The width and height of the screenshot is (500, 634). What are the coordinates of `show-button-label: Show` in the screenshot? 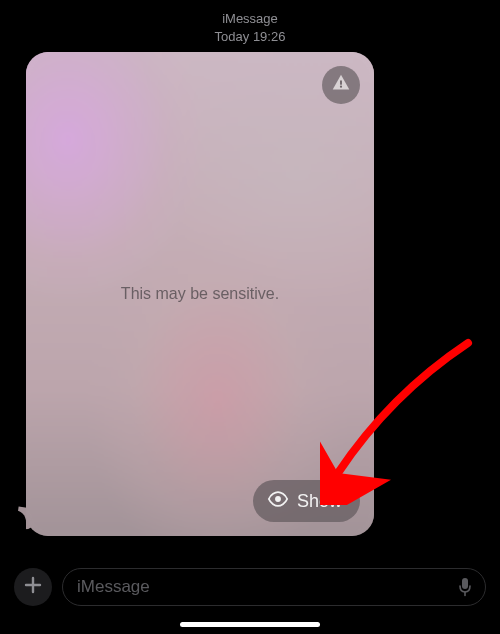 It's located at (320, 502).